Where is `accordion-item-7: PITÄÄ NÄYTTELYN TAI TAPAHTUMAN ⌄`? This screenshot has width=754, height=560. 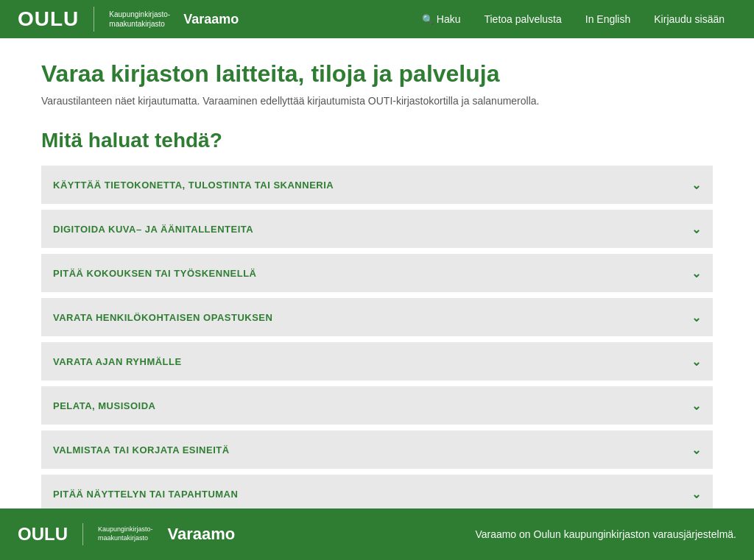 accordion-item-7: PITÄÄ NÄYTTELYN TAI TAPAHTUMAN ⌄ is located at coordinates (377, 494).